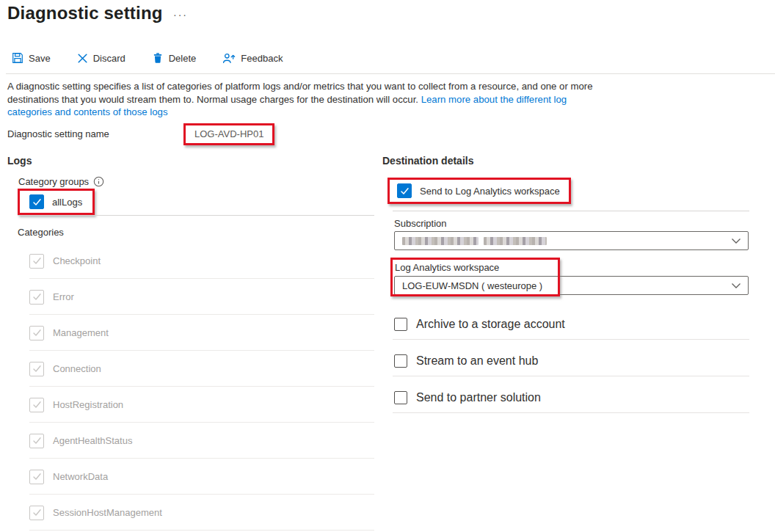 Image resolution: width=775 pixels, height=532 pixels. Describe the element at coordinates (92, 440) in the screenshot. I see `category-label: AgentHealthStatus` at that location.